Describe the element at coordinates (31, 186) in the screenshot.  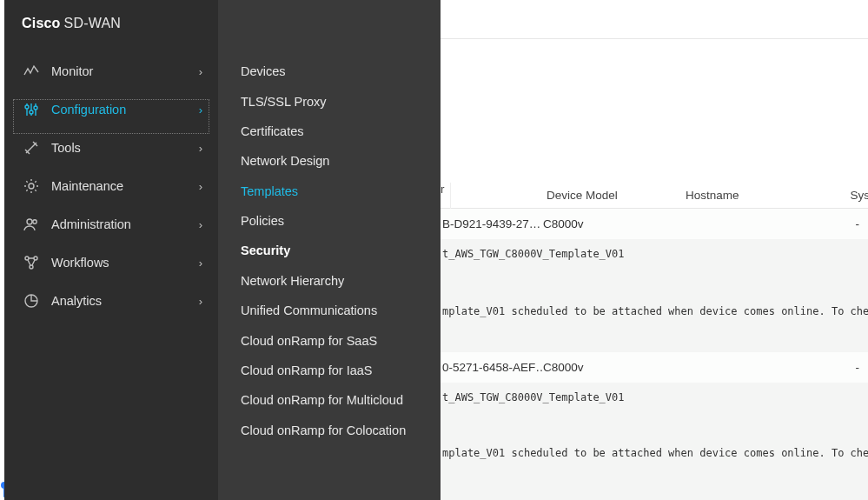
I see `gear-icon` at that location.